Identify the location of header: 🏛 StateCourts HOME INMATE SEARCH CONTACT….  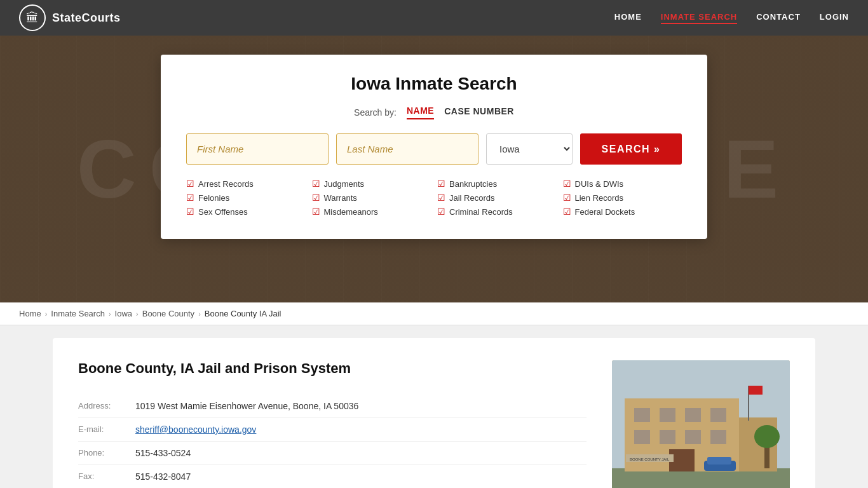
(434, 18).